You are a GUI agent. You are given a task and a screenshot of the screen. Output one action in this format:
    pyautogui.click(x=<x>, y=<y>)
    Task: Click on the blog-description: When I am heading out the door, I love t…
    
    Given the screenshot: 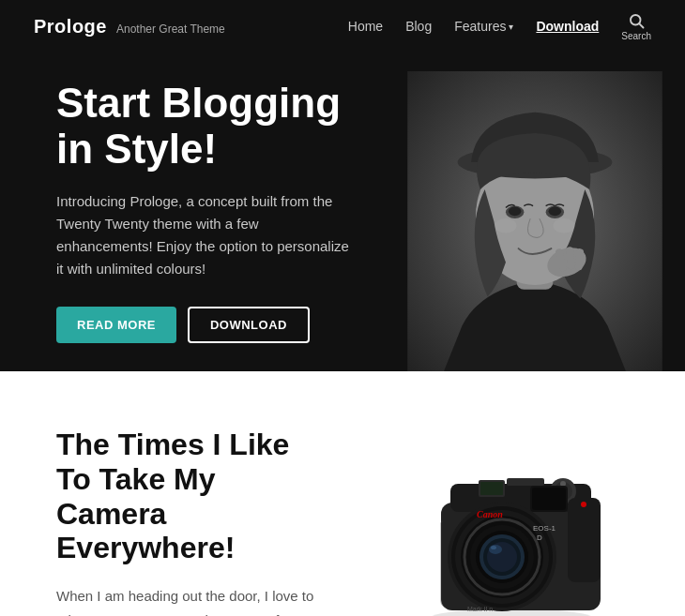 What is the action you would take?
    pyautogui.click(x=188, y=600)
    